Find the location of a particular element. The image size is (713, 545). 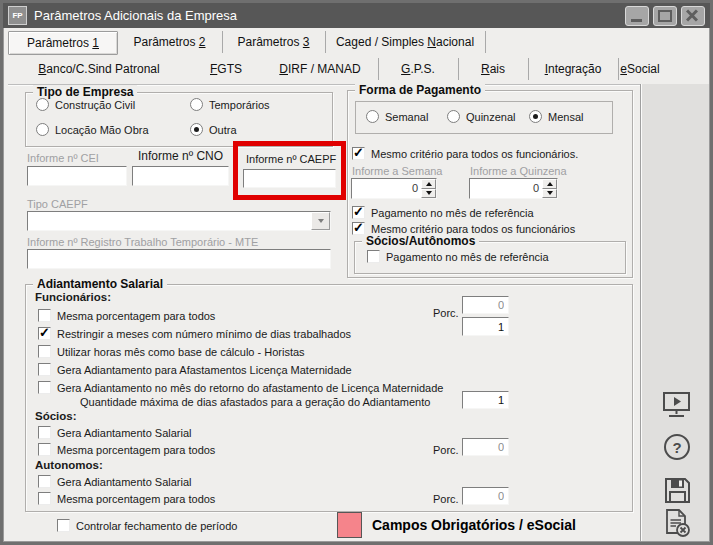

cancel-document-icon is located at coordinates (676, 522).